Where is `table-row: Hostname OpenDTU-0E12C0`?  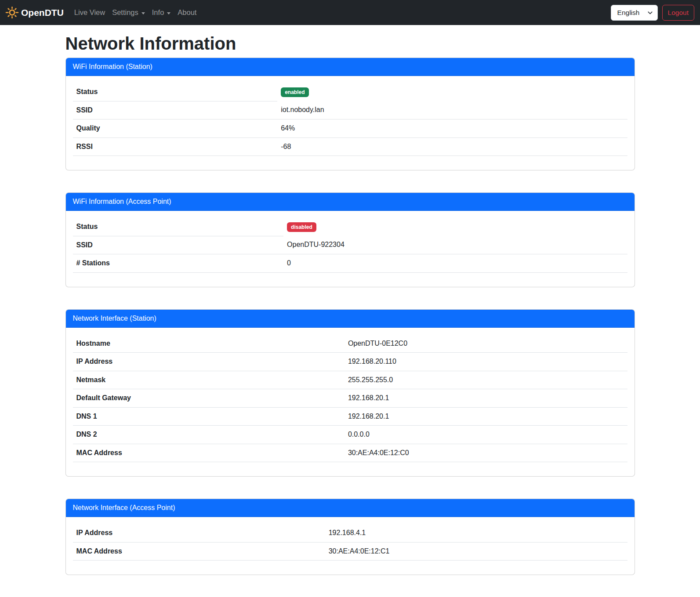
table-row: Hostname OpenDTU-0E12C0 is located at coordinates (350, 344).